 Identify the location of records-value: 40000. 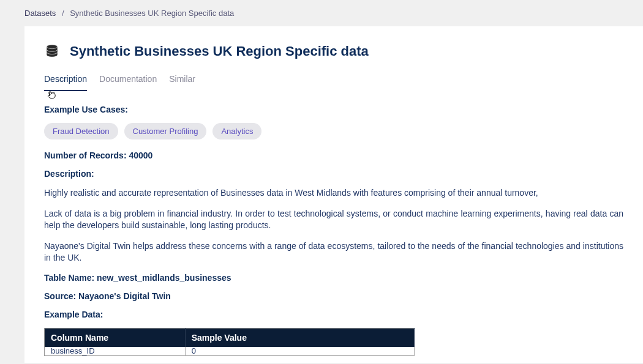
(141, 155).